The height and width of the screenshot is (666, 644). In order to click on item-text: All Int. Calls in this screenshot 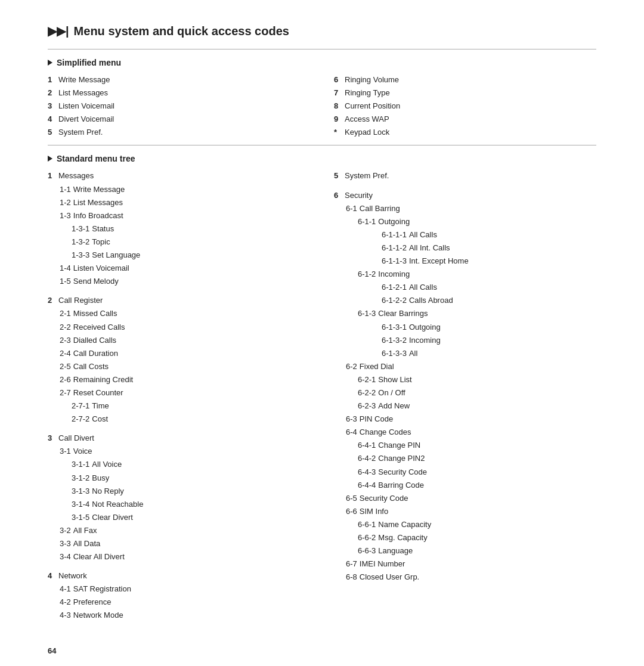, I will do `click(429, 248)`.